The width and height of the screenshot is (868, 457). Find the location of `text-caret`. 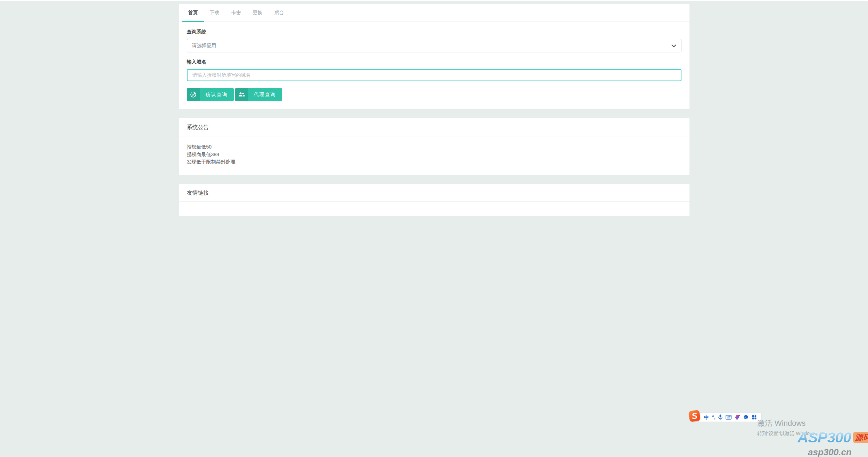

text-caret is located at coordinates (192, 75).